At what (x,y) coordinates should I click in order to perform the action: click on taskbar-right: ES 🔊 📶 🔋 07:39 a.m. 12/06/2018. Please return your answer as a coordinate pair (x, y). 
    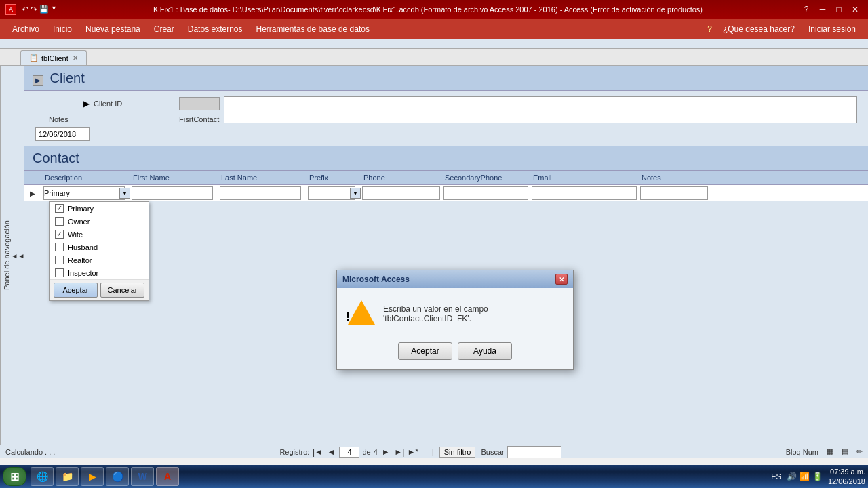
    Looking at the image, I should click on (818, 477).